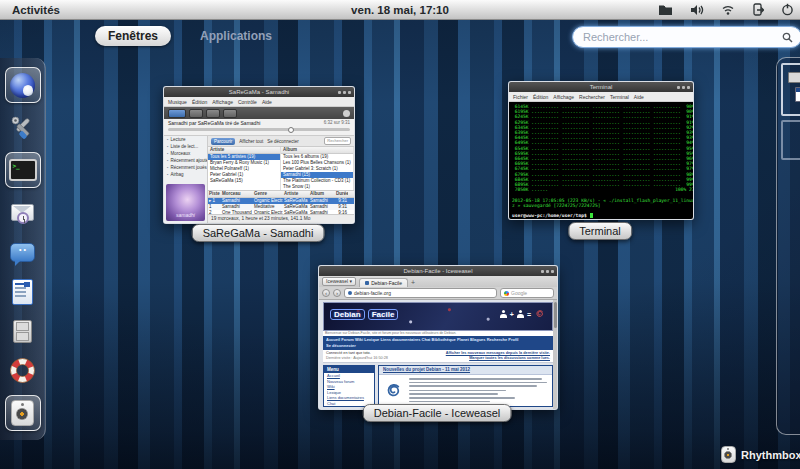 The width and height of the screenshot is (800, 469). What do you see at coordinates (400, 10) in the screenshot?
I see `top-bar: Activités ven. 18 mai, 17:10` at bounding box center [400, 10].